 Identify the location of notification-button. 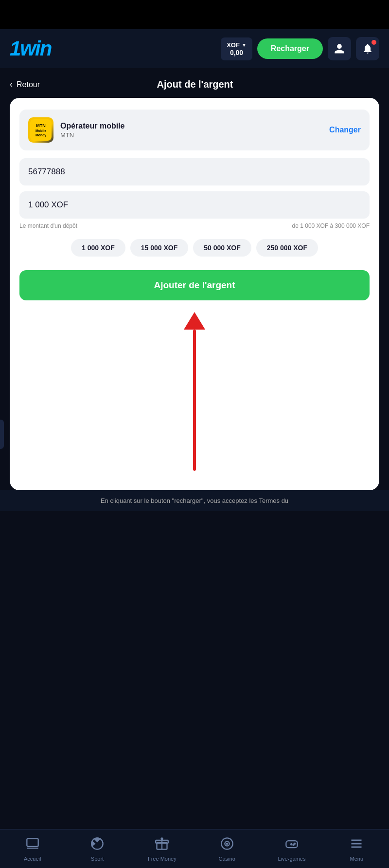
(368, 49).